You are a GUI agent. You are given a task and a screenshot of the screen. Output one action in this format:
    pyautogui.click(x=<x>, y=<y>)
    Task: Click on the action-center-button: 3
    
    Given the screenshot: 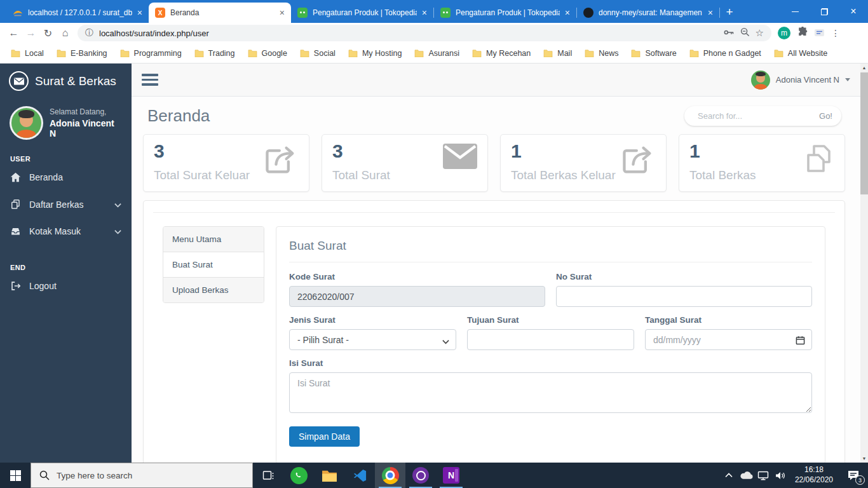 What is the action you would take?
    pyautogui.click(x=853, y=475)
    